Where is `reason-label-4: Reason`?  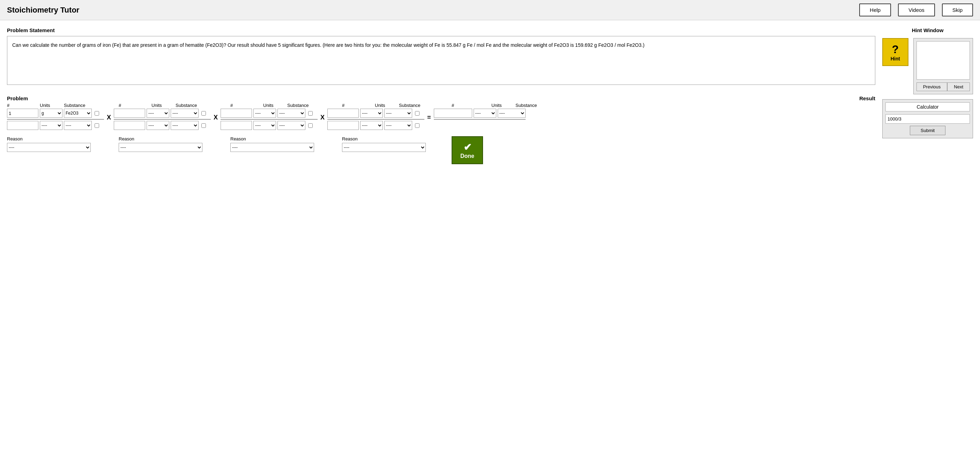
reason-label-4: Reason is located at coordinates (390, 139).